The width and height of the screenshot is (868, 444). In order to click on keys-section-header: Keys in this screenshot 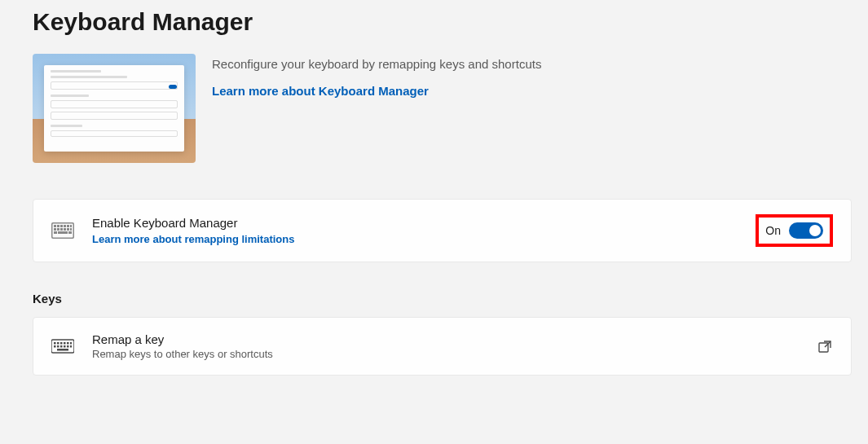, I will do `click(442, 298)`.